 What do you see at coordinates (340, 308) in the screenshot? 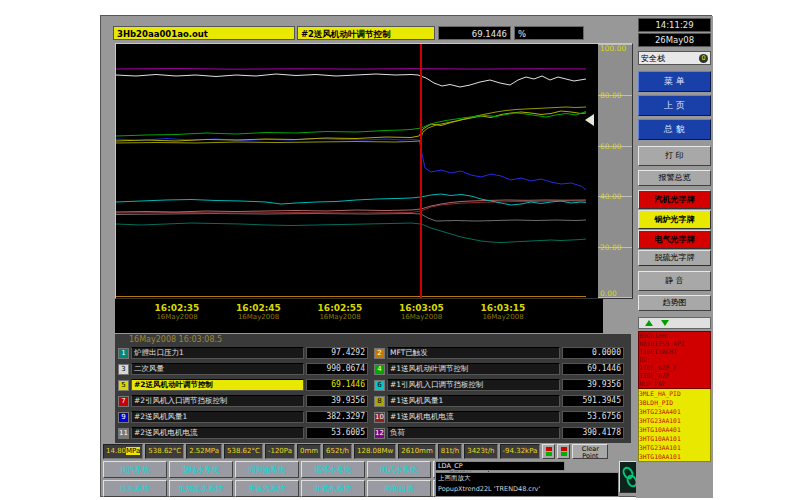
I see `x-tick-time: 16:02:55` at bounding box center [340, 308].